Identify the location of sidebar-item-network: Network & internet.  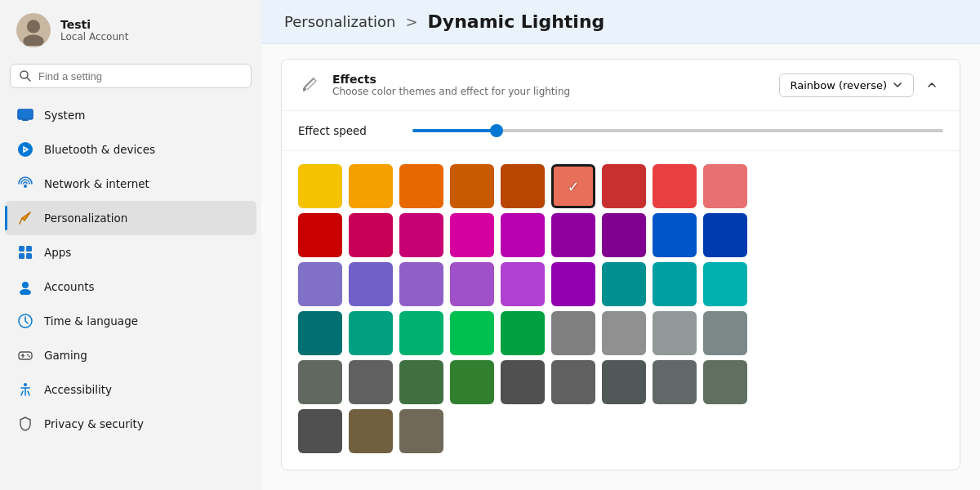
(131, 184).